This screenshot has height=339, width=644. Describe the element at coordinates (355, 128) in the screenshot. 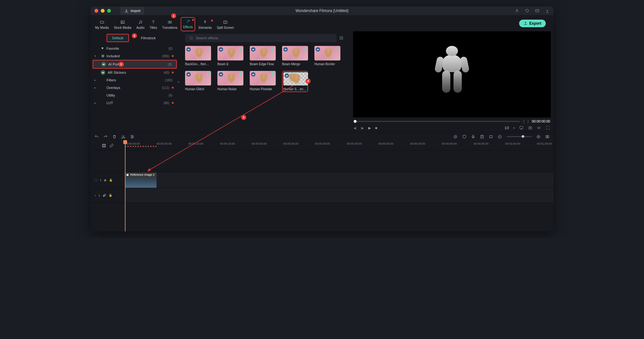

I see `prev-frame-button: ◂|` at that location.